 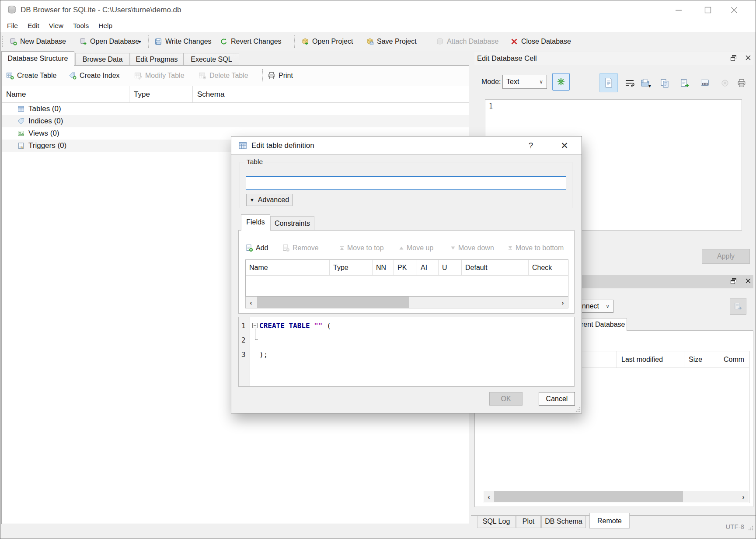 I want to click on column-header-pk: PK, so click(x=406, y=268).